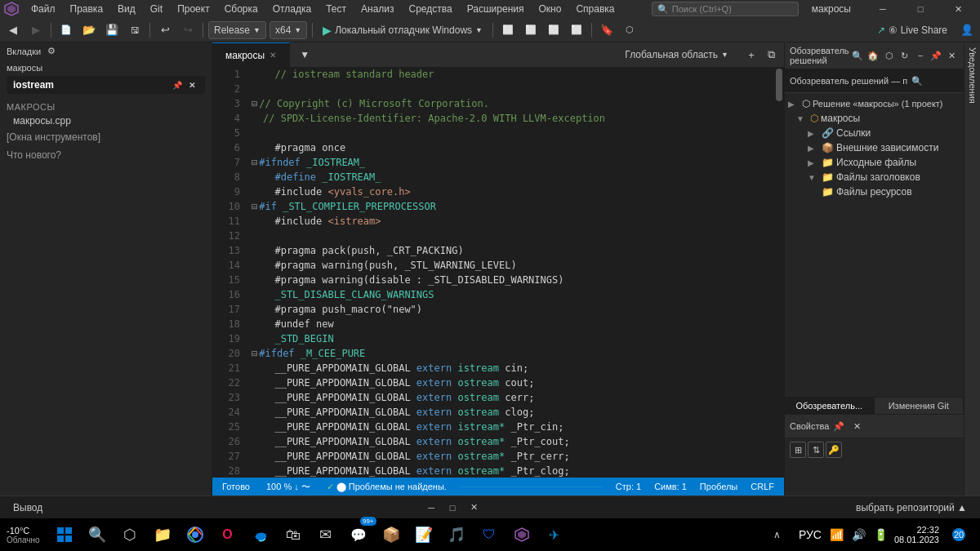  What do you see at coordinates (336, 9) in the screenshot?
I see `menu-test: Тест` at bounding box center [336, 9].